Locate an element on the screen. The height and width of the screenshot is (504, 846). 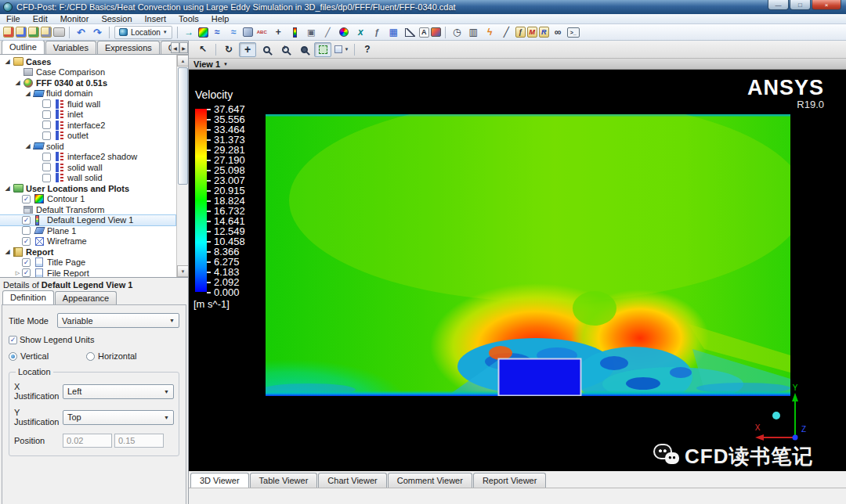
function-calculator-icon: ƒ is located at coordinates (520, 32).